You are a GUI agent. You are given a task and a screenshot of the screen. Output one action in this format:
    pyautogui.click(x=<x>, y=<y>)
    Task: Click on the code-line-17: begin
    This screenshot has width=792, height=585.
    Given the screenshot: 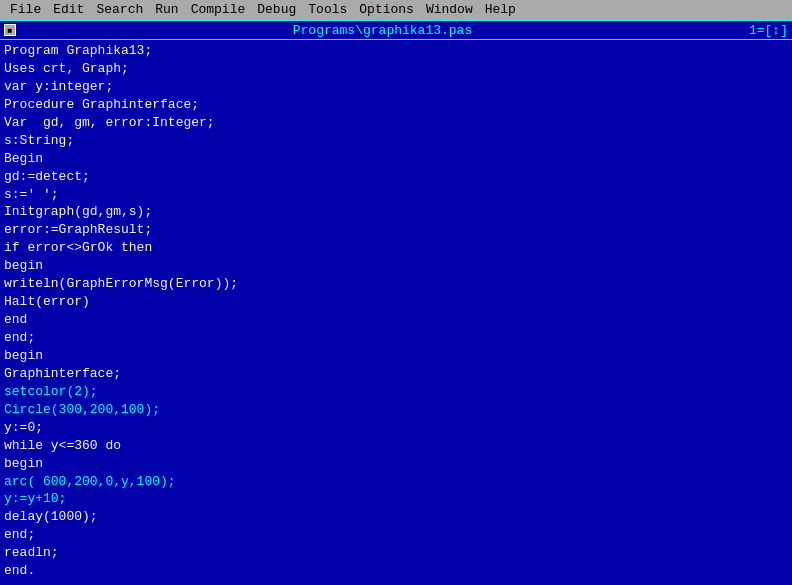 What is the action you would take?
    pyautogui.click(x=396, y=356)
    